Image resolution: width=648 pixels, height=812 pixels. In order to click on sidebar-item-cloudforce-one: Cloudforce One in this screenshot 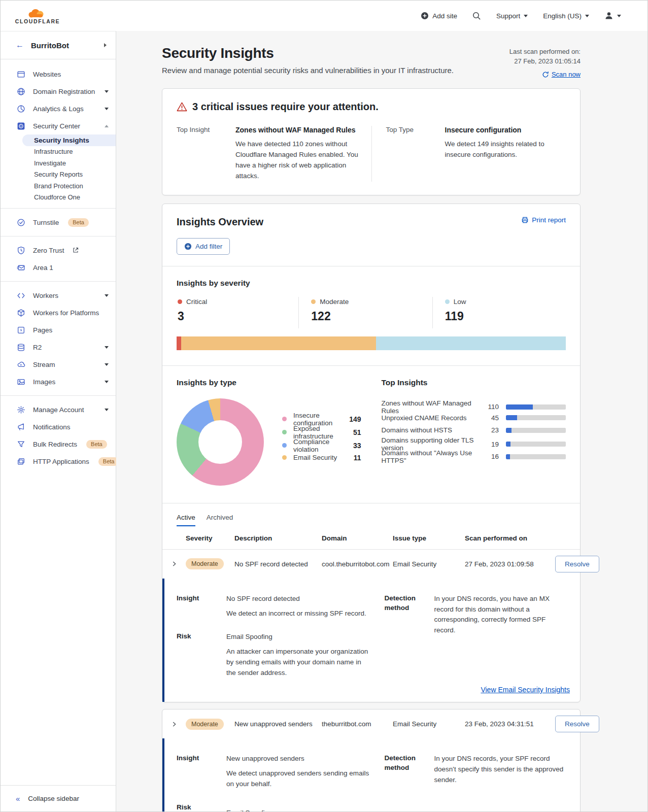, I will do `click(58, 198)`.